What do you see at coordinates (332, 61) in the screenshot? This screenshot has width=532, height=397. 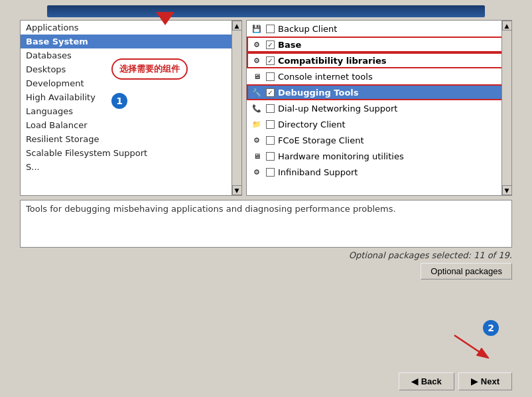 I see `compat-libs-label: Compatibility libraries` at bounding box center [332, 61].